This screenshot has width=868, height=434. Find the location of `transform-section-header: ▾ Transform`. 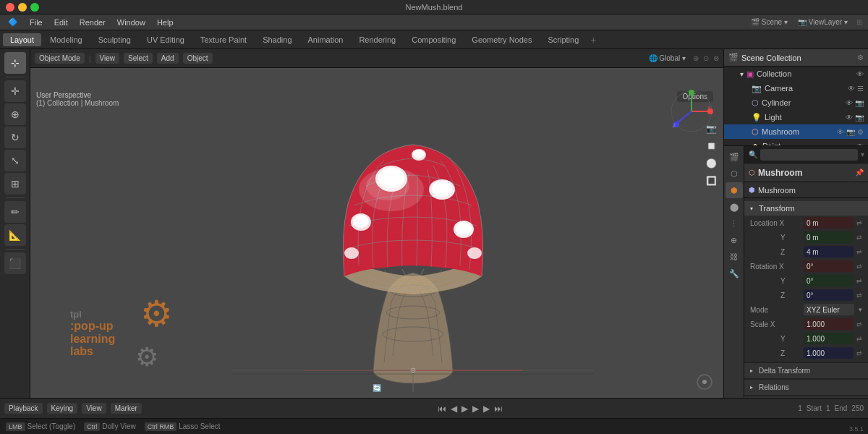

transform-section-header: ▾ Transform is located at coordinates (806, 208).